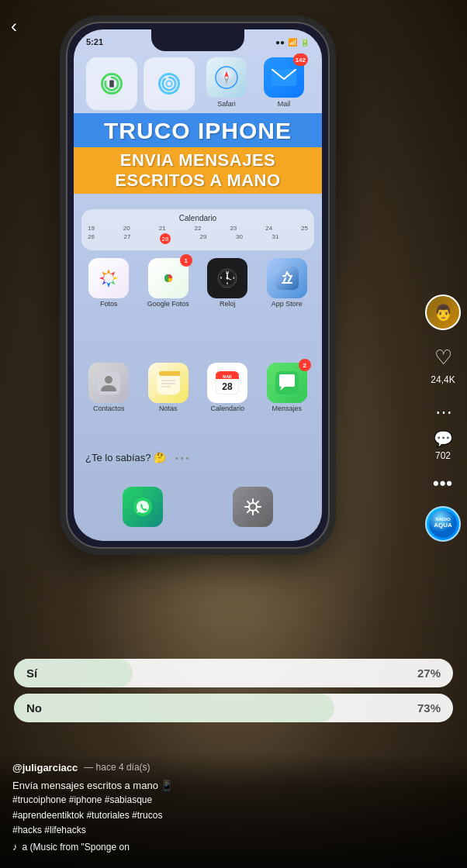 This screenshot has height=868, width=467. Describe the element at coordinates (443, 429) in the screenshot. I see `comment-action: ⋯ 💬 702` at that location.